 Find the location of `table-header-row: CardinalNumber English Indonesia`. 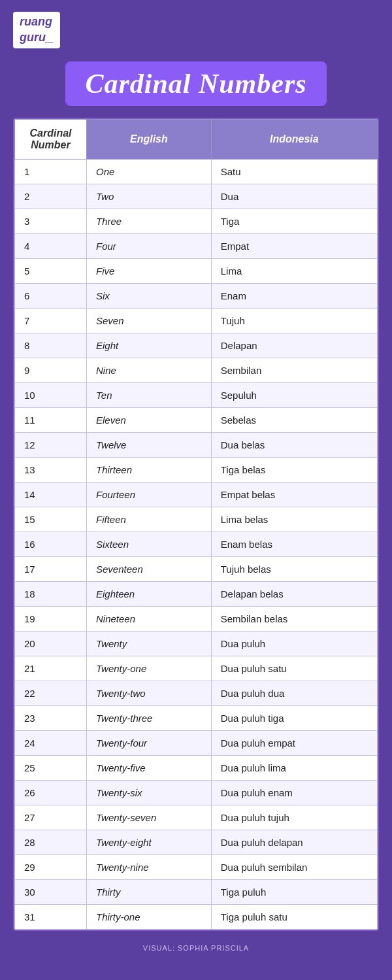

table-header-row: CardinalNumber English Indonesia is located at coordinates (196, 139).